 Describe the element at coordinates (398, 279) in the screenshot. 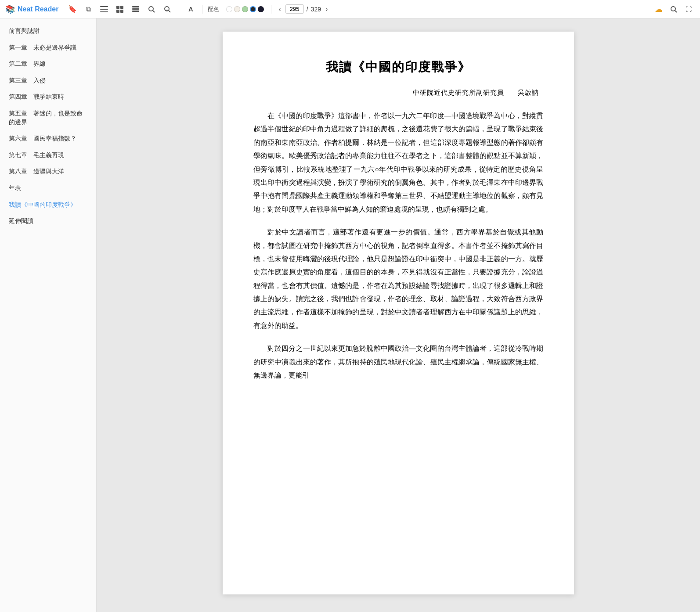

I see `paragraph-2: 對於中文讀者而言，這部著作還有更進一步的價值。通常，西方學界基於自覺或其他動機，…` at that location.